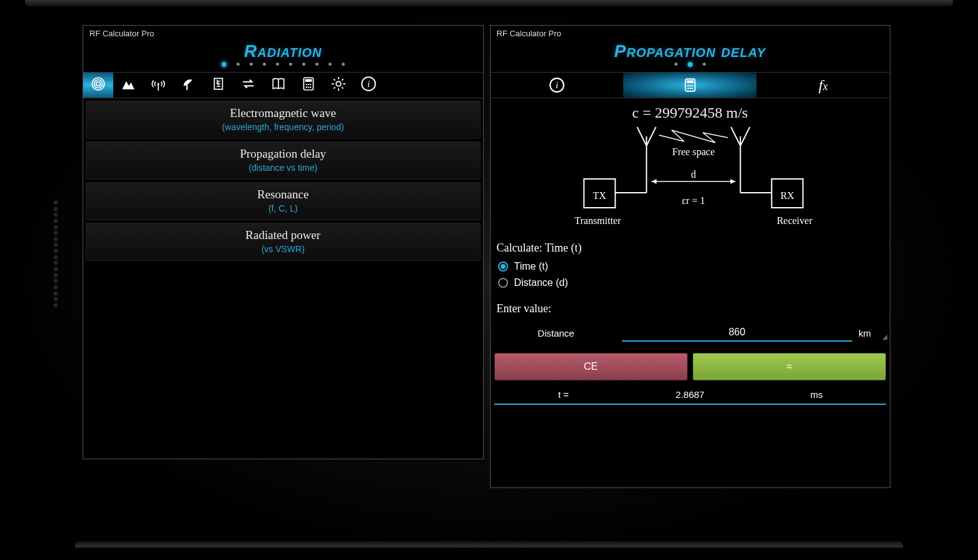  What do you see at coordinates (691, 34) in the screenshot?
I see `app-title-right: RF Calculator Pro` at bounding box center [691, 34].